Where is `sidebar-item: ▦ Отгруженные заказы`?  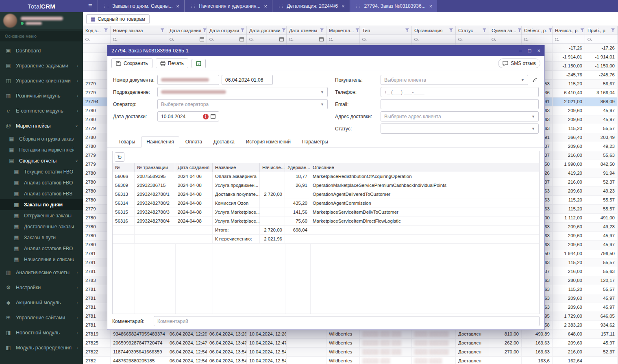
sidebar-item: ▦ Отгруженные заказы is located at coordinates (41, 215).